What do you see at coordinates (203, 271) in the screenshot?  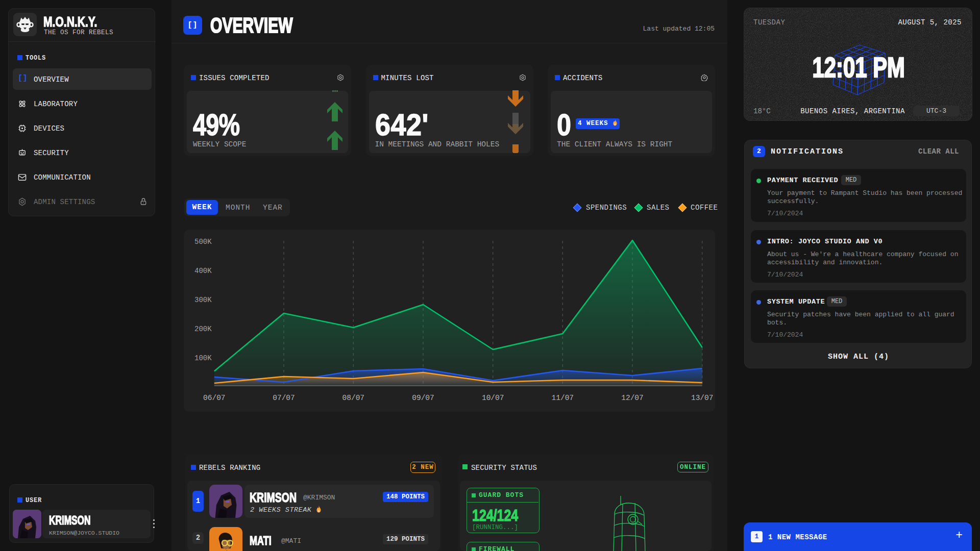 I see `svg-text: 400K` at bounding box center [203, 271].